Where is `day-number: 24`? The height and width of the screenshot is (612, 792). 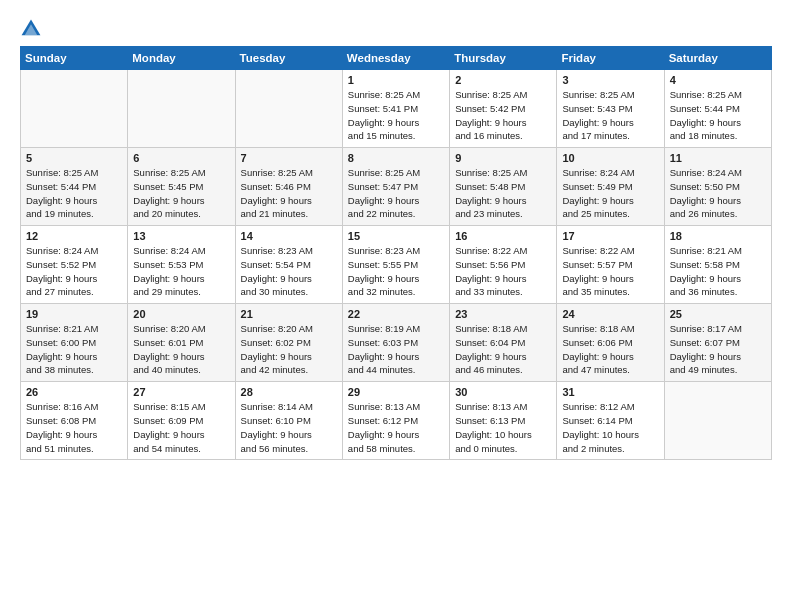 day-number: 24 is located at coordinates (610, 314).